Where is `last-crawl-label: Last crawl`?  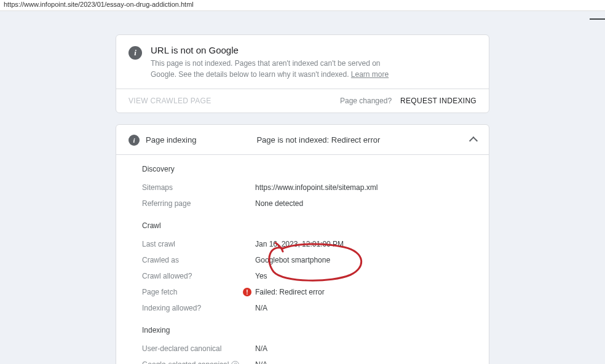 last-crawl-label: Last crawl is located at coordinates (199, 244).